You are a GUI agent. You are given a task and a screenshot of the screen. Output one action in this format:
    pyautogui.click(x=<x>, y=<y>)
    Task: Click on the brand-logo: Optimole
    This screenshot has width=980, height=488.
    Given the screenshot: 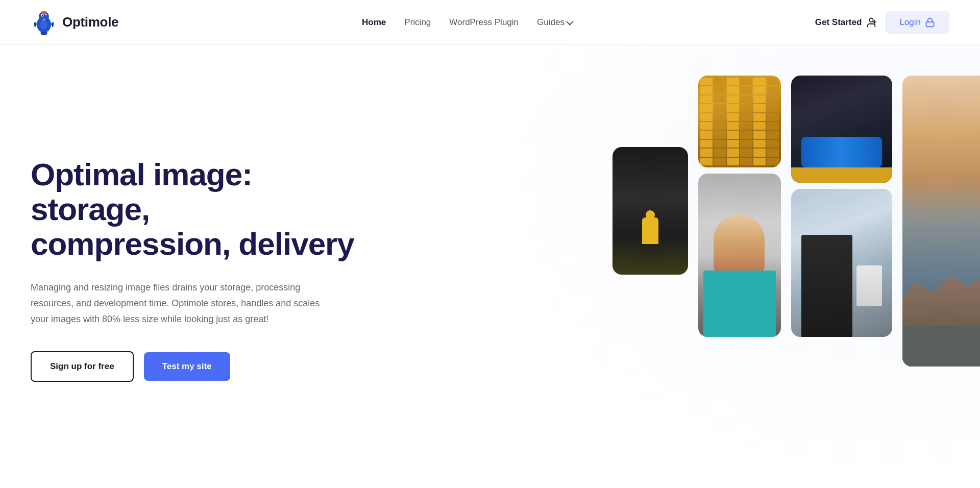 What is the action you would take?
    pyautogui.click(x=75, y=22)
    